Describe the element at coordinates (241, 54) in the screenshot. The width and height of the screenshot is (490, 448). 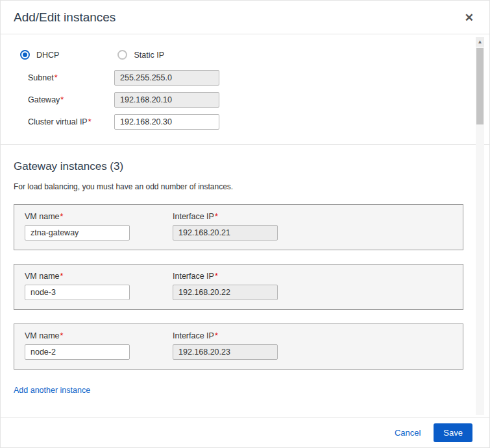
I see `ip-mode-radio-group: DHCP Static IP` at that location.